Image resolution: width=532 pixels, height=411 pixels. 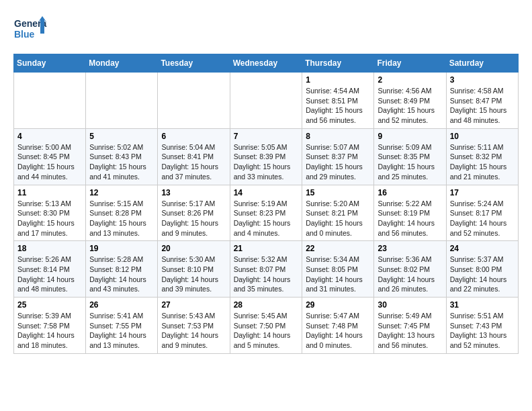 What do you see at coordinates (410, 163) in the screenshot?
I see `cell-content: Sunrise: 5:09 AM Sunset: 8:35 PM Dayligh…` at bounding box center [410, 163].